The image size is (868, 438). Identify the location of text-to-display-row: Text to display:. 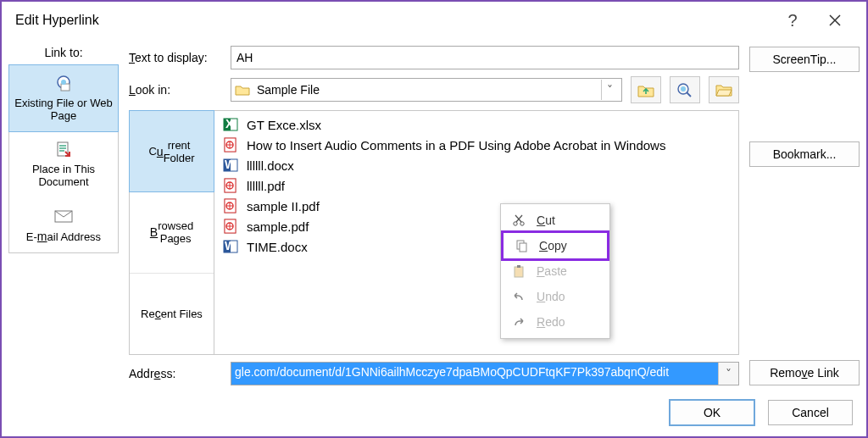
(434, 58).